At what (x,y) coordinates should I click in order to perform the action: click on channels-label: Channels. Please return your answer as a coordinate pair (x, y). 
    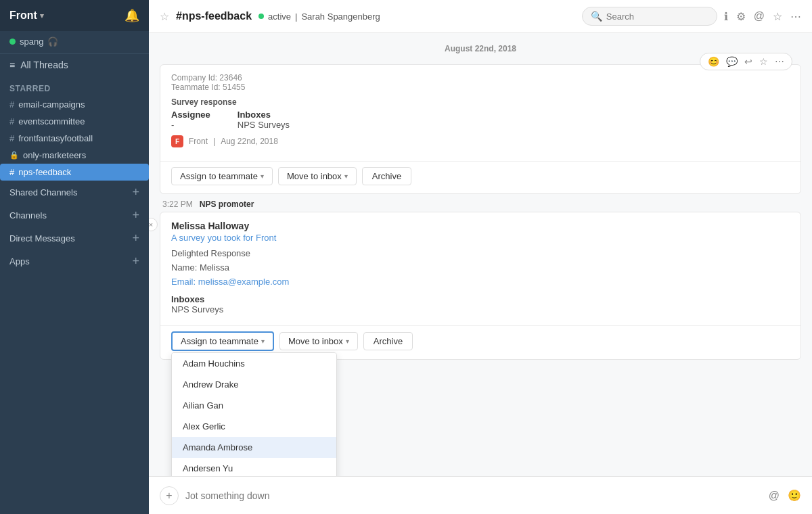
    Looking at the image, I should click on (28, 215).